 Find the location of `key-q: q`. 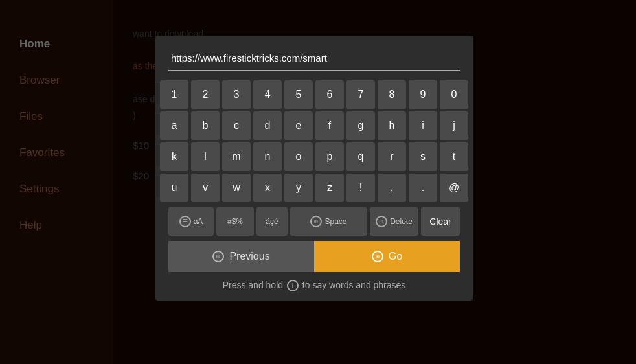

key-q: q is located at coordinates (361, 157).